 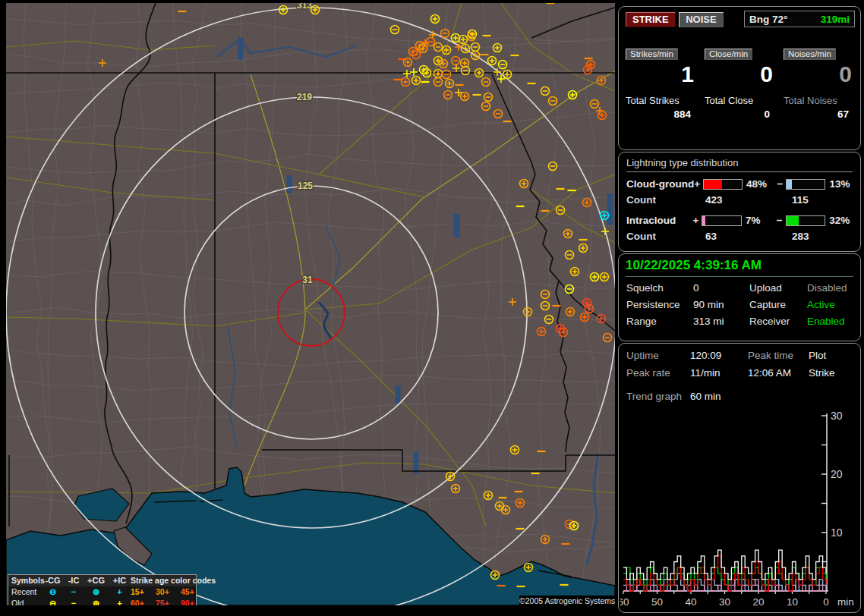 I want to click on status-row: Range 313 mi Receiver Enabled, so click(x=743, y=322).